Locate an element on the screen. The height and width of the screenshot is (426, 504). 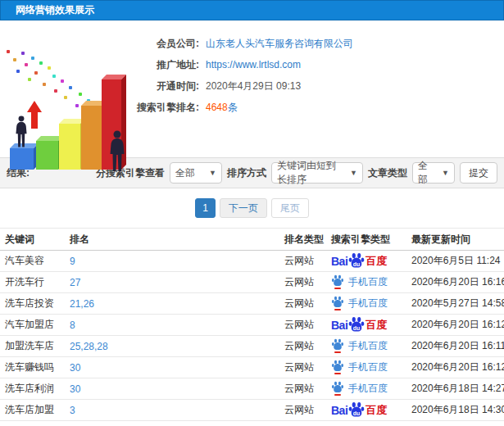
col-header-keyword: 关键词 is located at coordinates (34, 239).